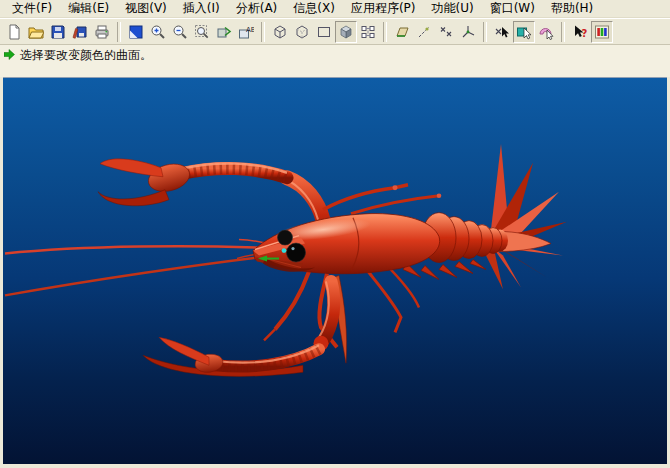 The image size is (670, 468). What do you see at coordinates (524, 32) in the screenshot?
I see `select-items-button` at bounding box center [524, 32].